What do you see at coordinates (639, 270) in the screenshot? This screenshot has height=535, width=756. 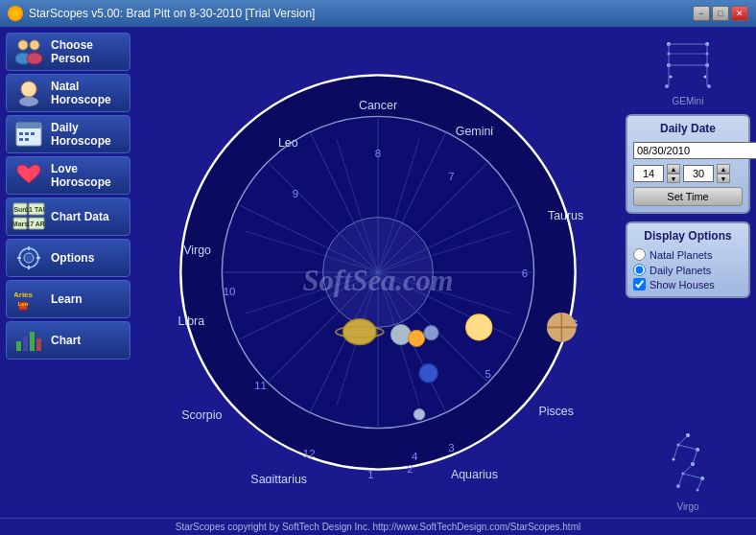 I see `daily-planets-radio` at bounding box center [639, 270].